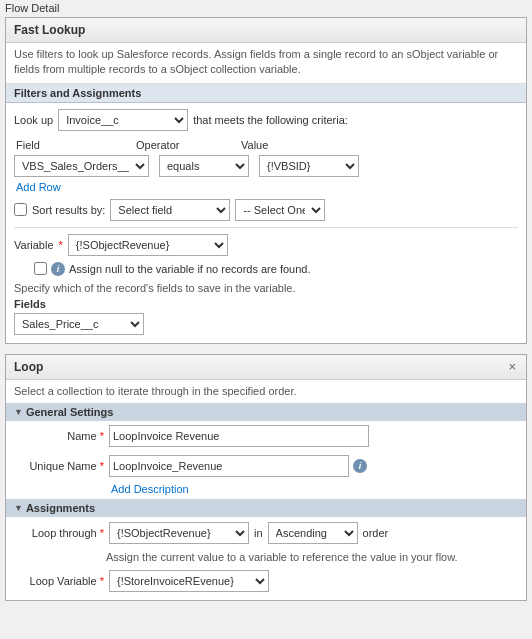 This screenshot has width=532, height=639. I want to click on in-label: in, so click(258, 533).